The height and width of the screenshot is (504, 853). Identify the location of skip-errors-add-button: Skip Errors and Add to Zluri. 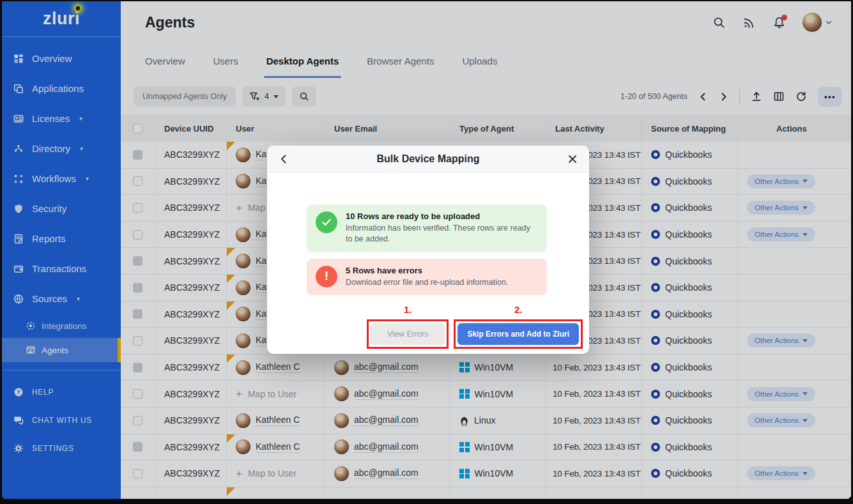
(518, 334).